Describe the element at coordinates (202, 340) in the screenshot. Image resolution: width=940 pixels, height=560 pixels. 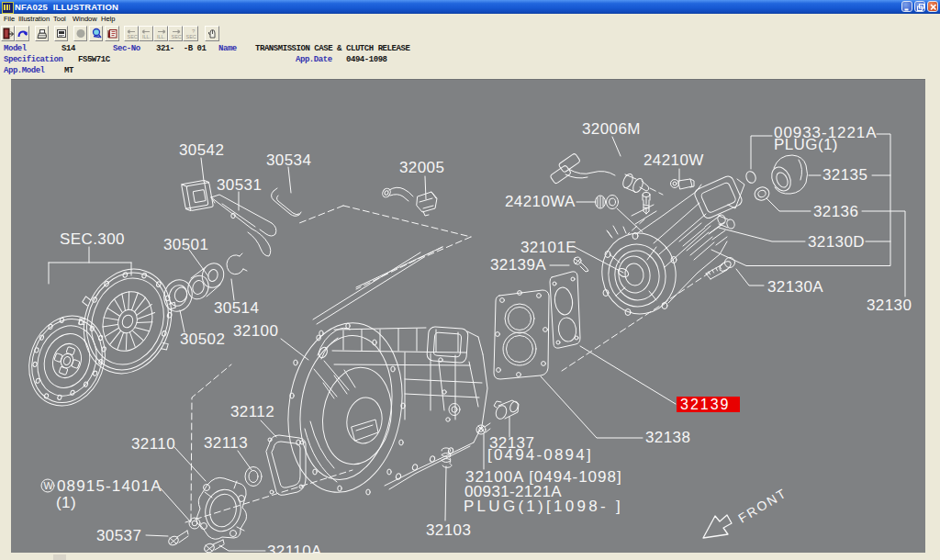
I see `svg-text: 30502` at that location.